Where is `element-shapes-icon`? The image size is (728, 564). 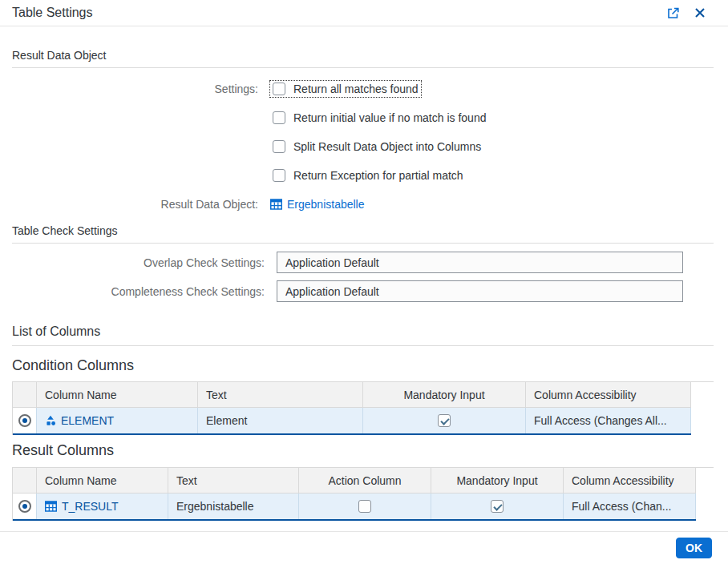
element-shapes-icon is located at coordinates (51, 421).